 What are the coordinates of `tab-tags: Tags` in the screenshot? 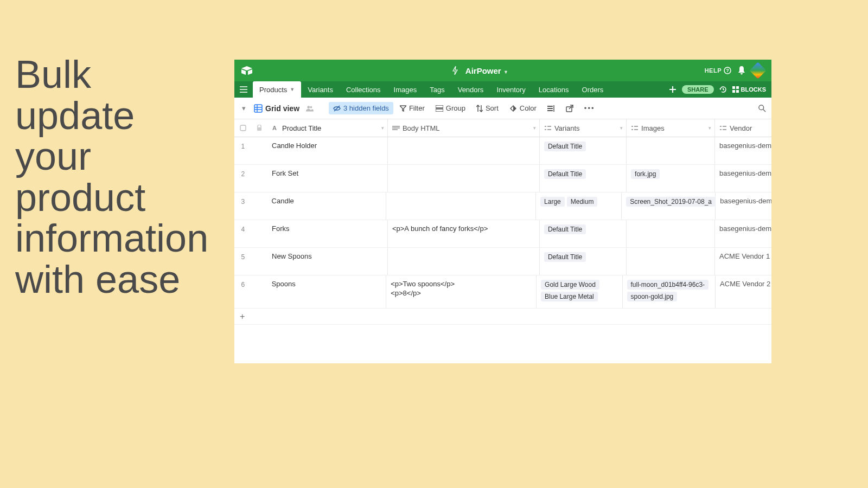 It's located at (437, 89).